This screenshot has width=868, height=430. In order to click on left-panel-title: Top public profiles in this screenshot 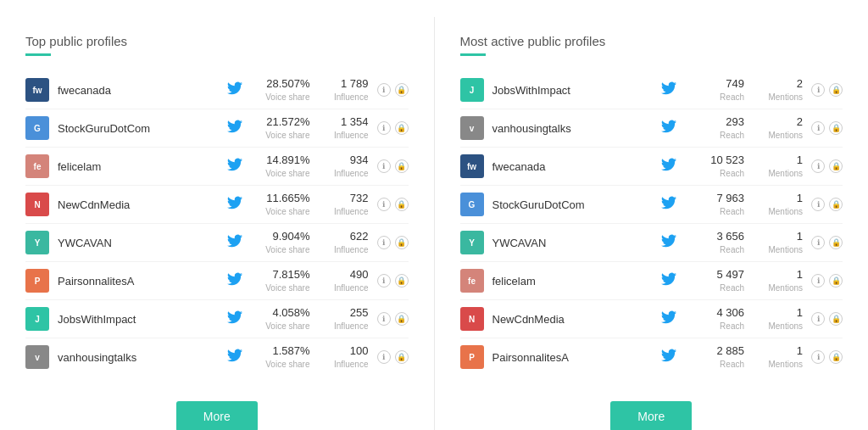, I will do `click(217, 41)`.